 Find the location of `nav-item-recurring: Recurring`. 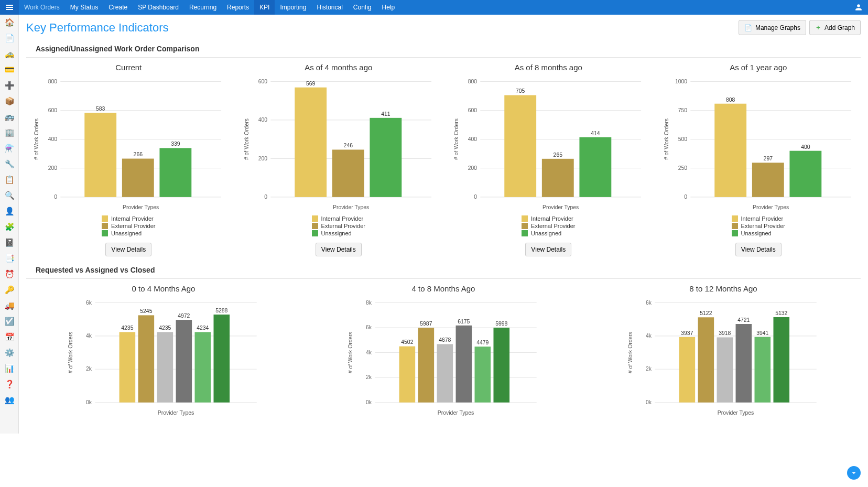

nav-item-recurring: Recurring is located at coordinates (203, 7).